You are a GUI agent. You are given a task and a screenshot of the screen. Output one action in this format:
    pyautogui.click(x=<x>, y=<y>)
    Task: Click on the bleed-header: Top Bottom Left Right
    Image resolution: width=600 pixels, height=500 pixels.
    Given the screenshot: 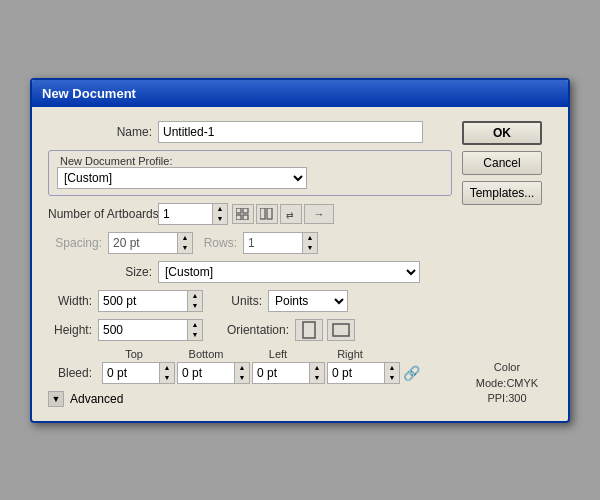 What is the action you would take?
    pyautogui.click(x=275, y=354)
    